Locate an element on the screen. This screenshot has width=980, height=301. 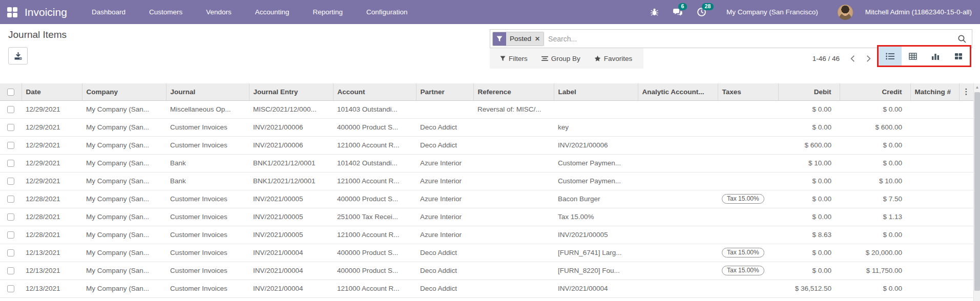
nav-item-configuration: Configuration is located at coordinates (387, 12).